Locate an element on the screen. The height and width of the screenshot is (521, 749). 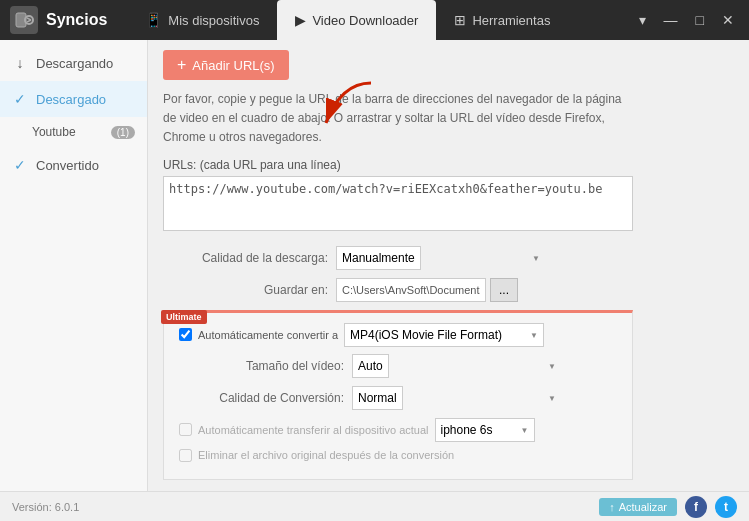
youtube-badge: (1) is located at coordinates (123, 132).